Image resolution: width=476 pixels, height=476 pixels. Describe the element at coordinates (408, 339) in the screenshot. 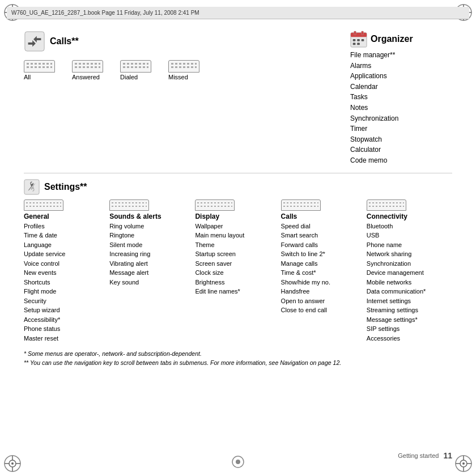

I see `list-item: Accessories` at that location.